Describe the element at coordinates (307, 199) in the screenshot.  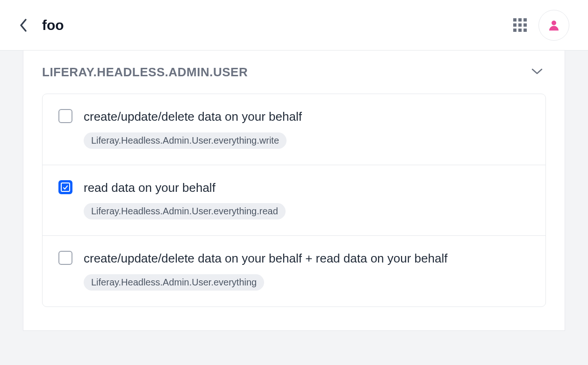
I see `scope-text: read data on your behalf Liferay.Headles…` at that location.